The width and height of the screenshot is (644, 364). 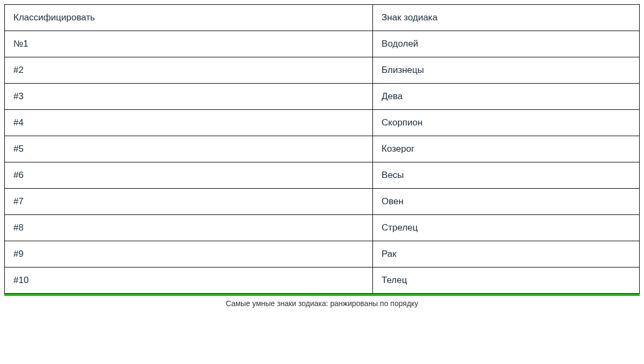 What do you see at coordinates (506, 176) in the screenshot?
I see `sign-cell: Весы` at bounding box center [506, 176].